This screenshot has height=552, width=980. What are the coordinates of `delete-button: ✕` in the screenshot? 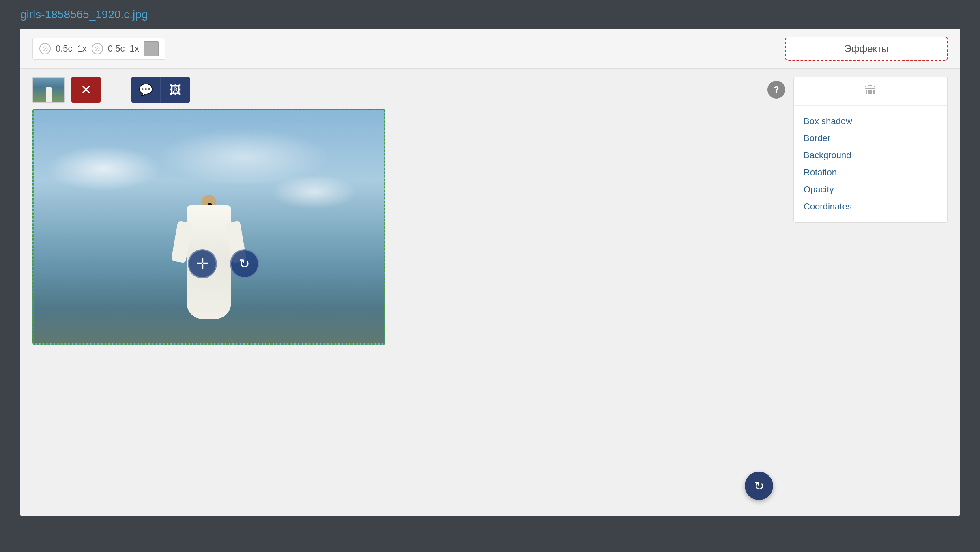 It's located at (86, 90).